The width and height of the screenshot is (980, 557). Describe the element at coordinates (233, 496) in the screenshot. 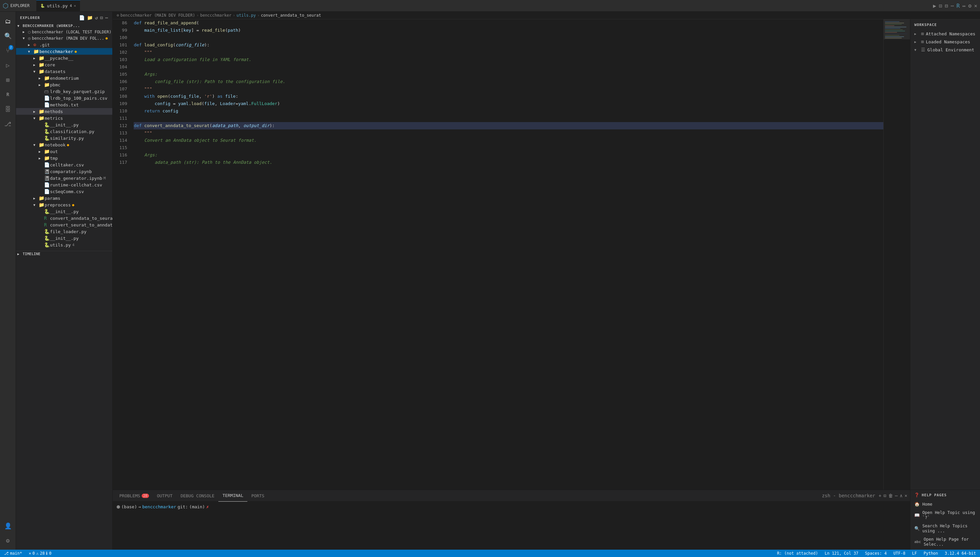

I see `tab-terminal: TERMINAL` at that location.